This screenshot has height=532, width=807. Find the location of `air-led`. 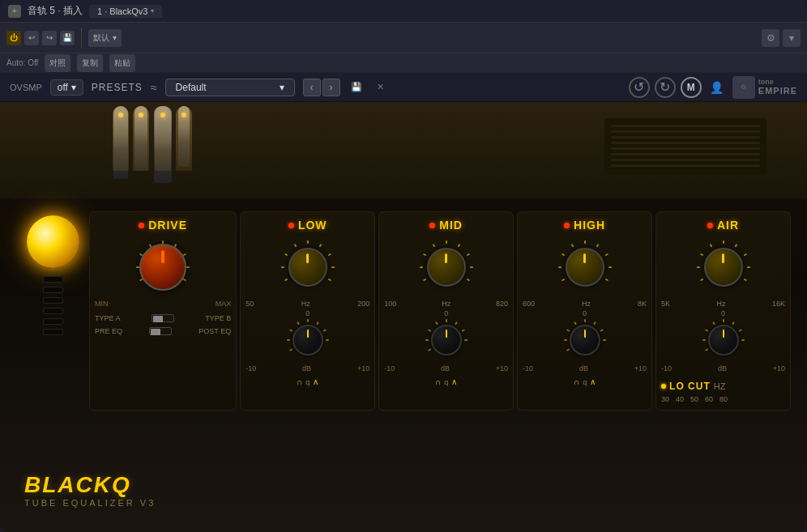

air-led is located at coordinates (710, 225).